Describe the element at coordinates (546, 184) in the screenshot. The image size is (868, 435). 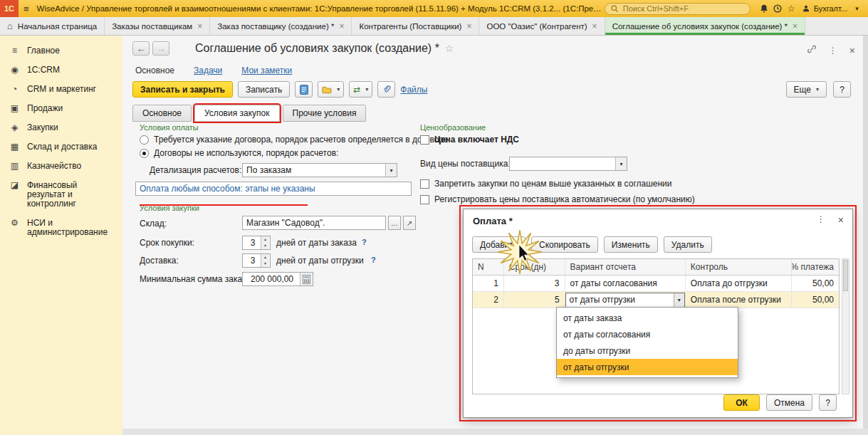
I see `forbid-checkbox: Запретить закупки по ценам выше указанны…` at that location.